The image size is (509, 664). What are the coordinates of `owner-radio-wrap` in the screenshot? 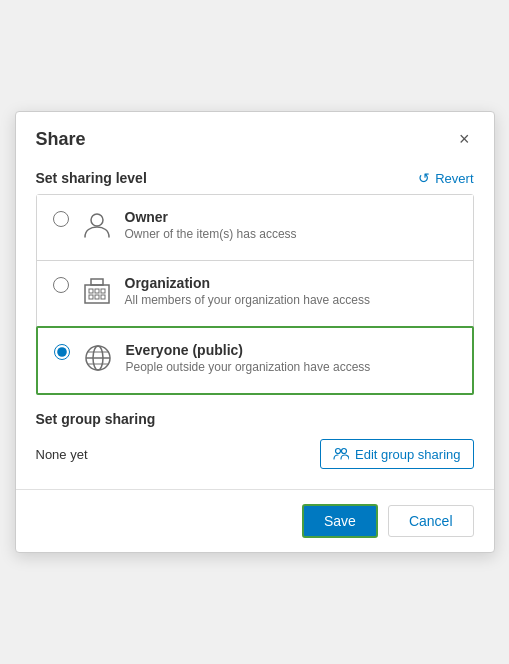 It's located at (61, 221).